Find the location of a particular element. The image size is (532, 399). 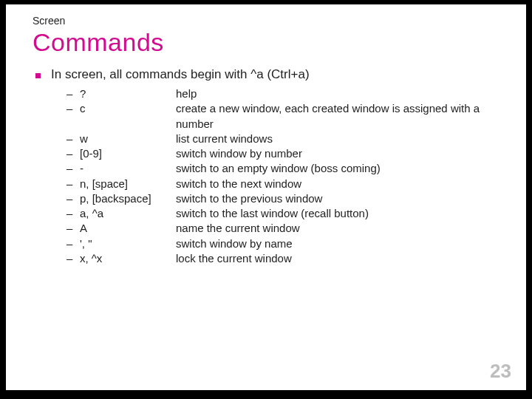

command-key: x, ^x is located at coordinates (128, 259).